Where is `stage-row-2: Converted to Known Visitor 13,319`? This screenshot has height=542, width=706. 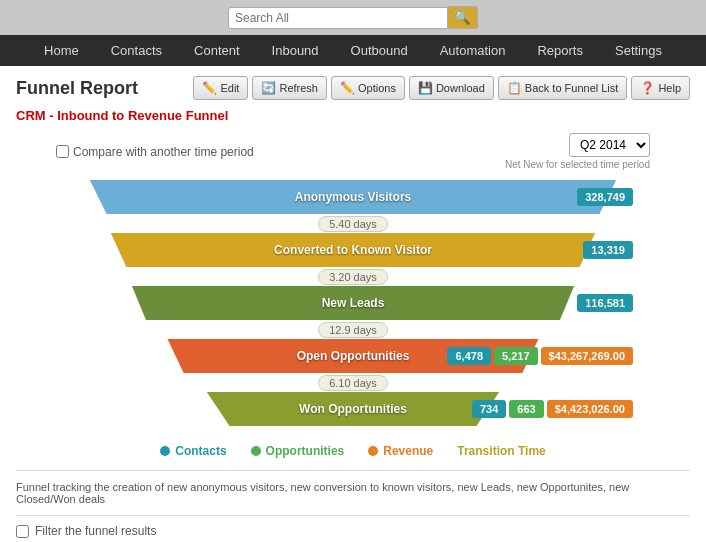 stage-row-2: Converted to Known Visitor 13,319 is located at coordinates (353, 250).